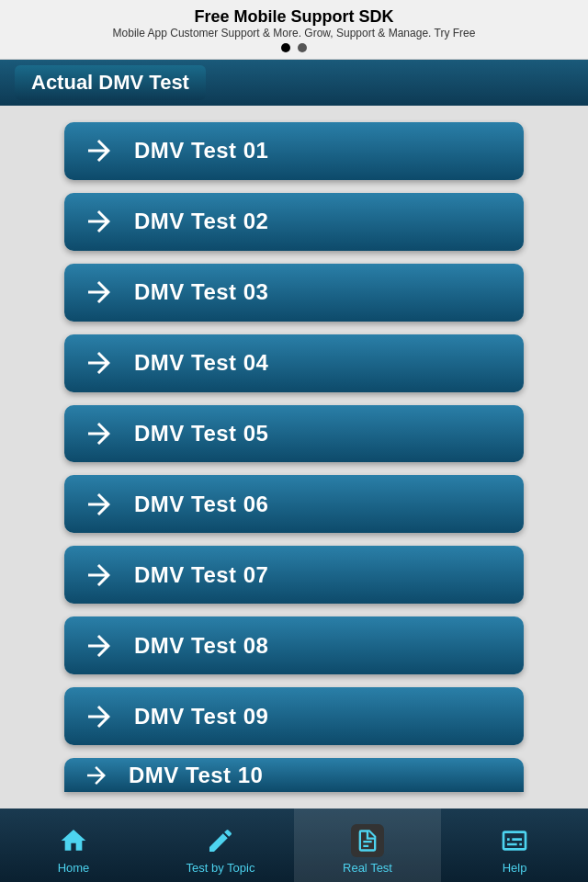 Image resolution: width=588 pixels, height=882 pixels. I want to click on nav-label-home: Home, so click(74, 867).